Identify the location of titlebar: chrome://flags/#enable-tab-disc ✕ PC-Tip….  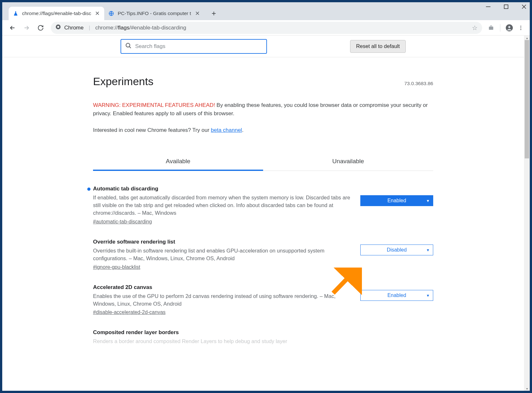
(266, 11).